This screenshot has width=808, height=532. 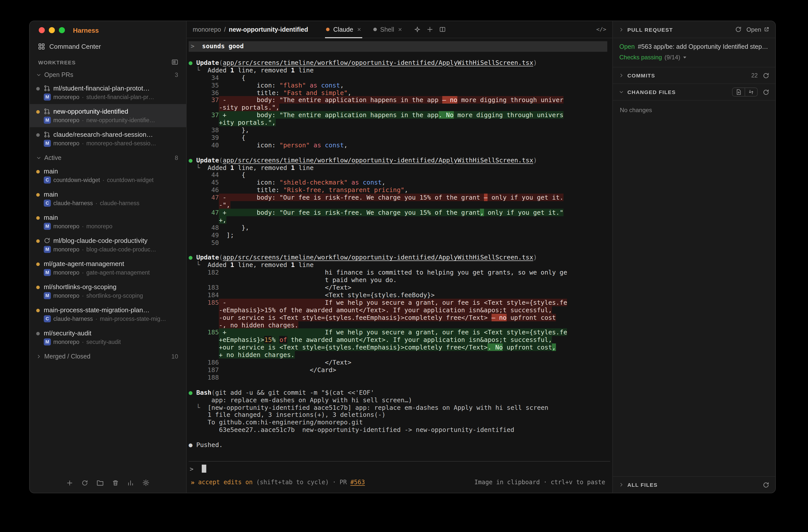 I want to click on terminal-input: >, so click(x=400, y=469).